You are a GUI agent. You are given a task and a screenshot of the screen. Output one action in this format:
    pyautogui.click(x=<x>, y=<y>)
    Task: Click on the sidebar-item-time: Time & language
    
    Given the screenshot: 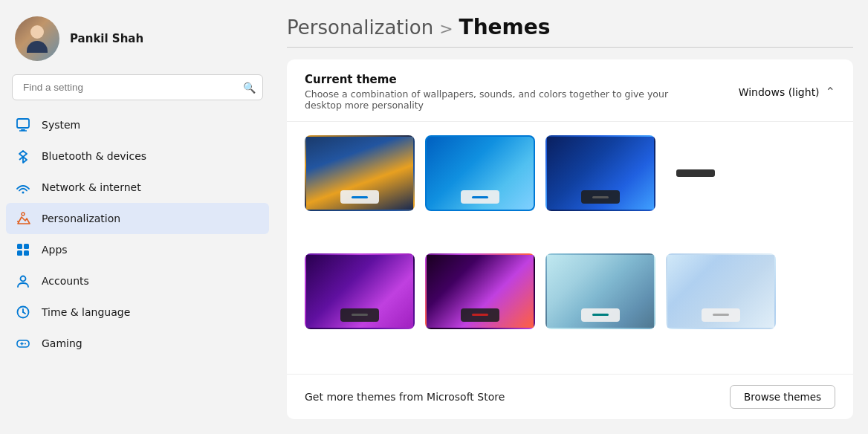 What is the action you would take?
    pyautogui.click(x=137, y=312)
    